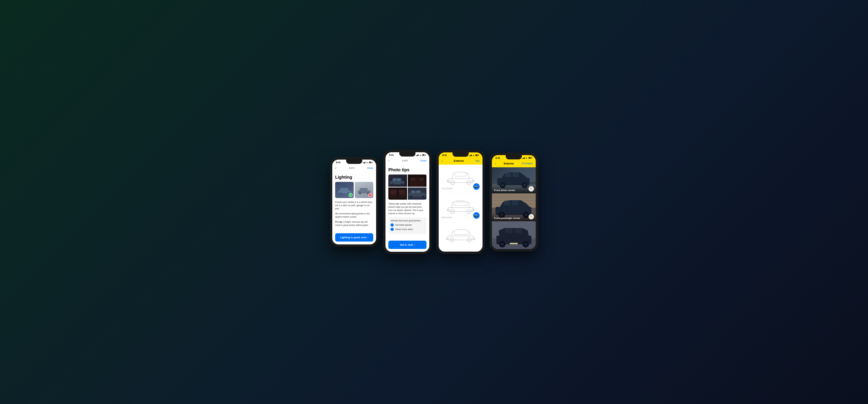 The height and width of the screenshot is (404, 868). I want to click on time-4: 9:41, so click(498, 158).